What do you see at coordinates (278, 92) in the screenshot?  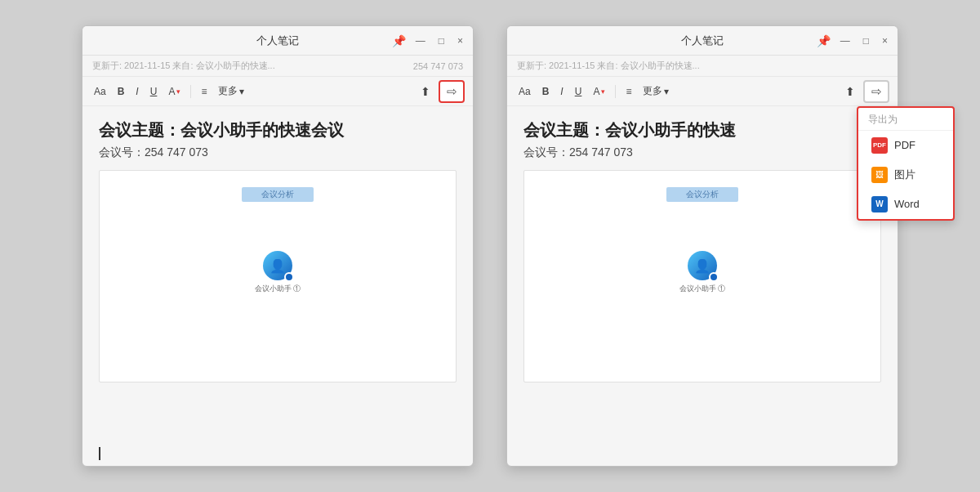 I see `toolbar-left: Aa B I U A ▾ ≡ 更多 ▾ ⬆ ⇨` at bounding box center [278, 92].